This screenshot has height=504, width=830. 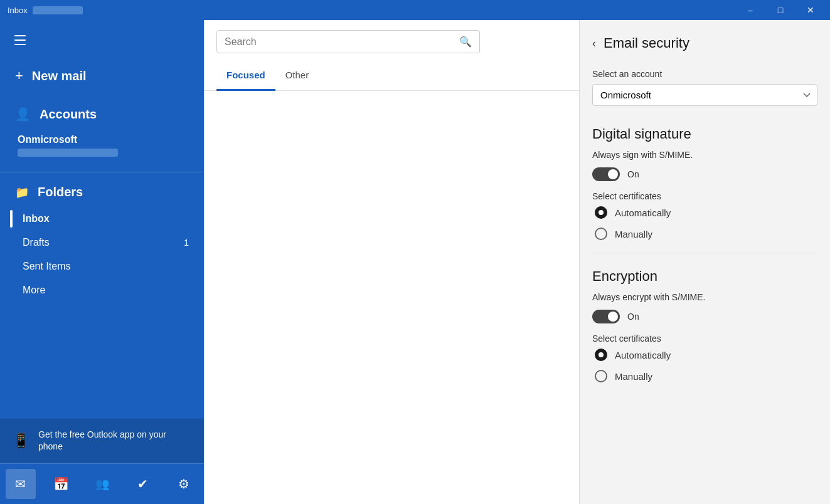 I want to click on folder-sent: Sent Items, so click(x=102, y=266).